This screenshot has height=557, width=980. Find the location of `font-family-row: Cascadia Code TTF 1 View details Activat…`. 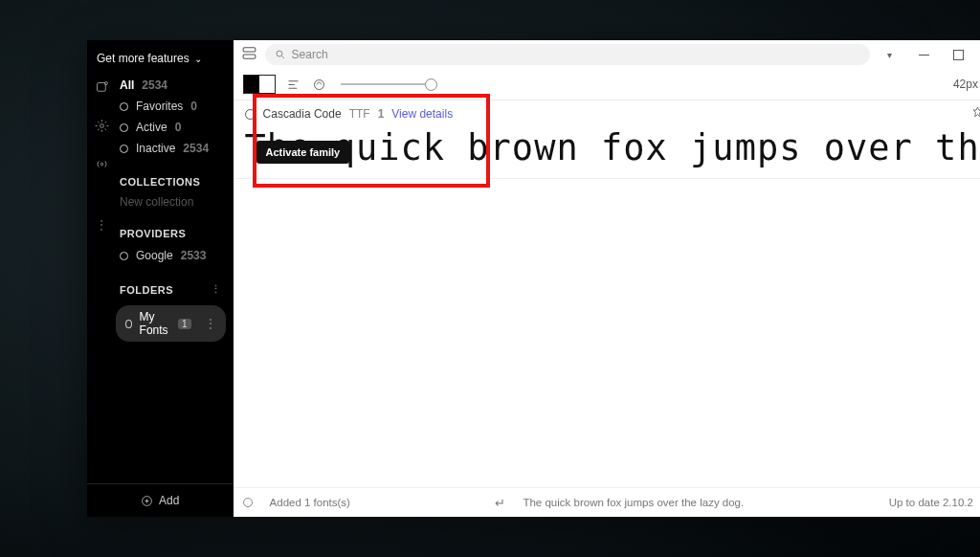

font-family-row: Cascadia Code TTF 1 View details Activat… is located at coordinates (607, 140).